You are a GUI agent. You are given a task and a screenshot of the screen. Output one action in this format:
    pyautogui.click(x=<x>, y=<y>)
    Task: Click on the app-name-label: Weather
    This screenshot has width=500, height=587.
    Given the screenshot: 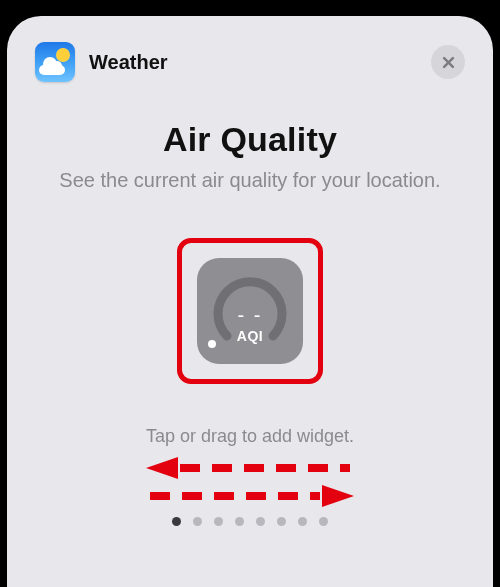 What is the action you would take?
    pyautogui.click(x=128, y=62)
    